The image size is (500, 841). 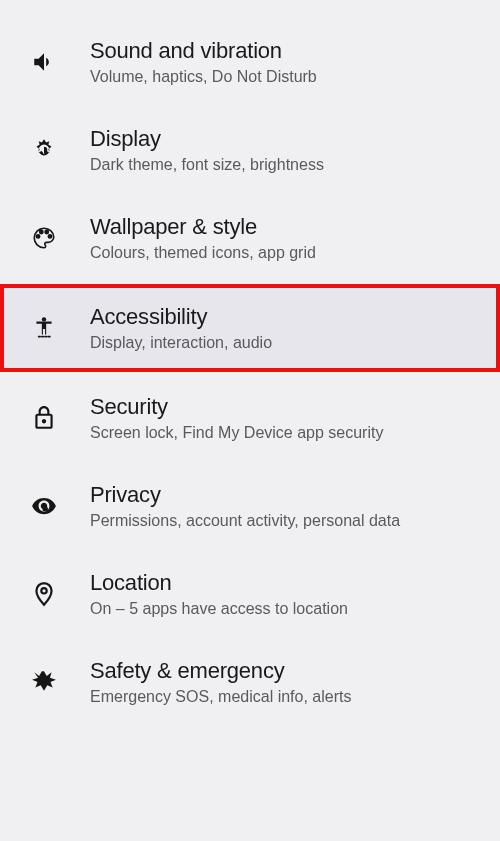 I want to click on setting-item-accessibility: Accessibility Display, interaction, audi…, so click(x=250, y=328).